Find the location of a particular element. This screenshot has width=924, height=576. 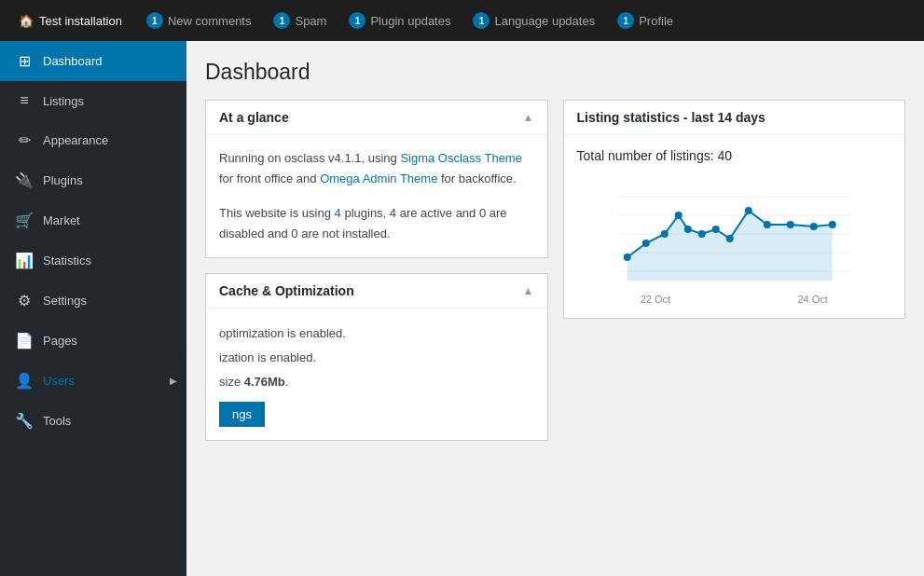

profile-badge: 1 is located at coordinates (626, 21).